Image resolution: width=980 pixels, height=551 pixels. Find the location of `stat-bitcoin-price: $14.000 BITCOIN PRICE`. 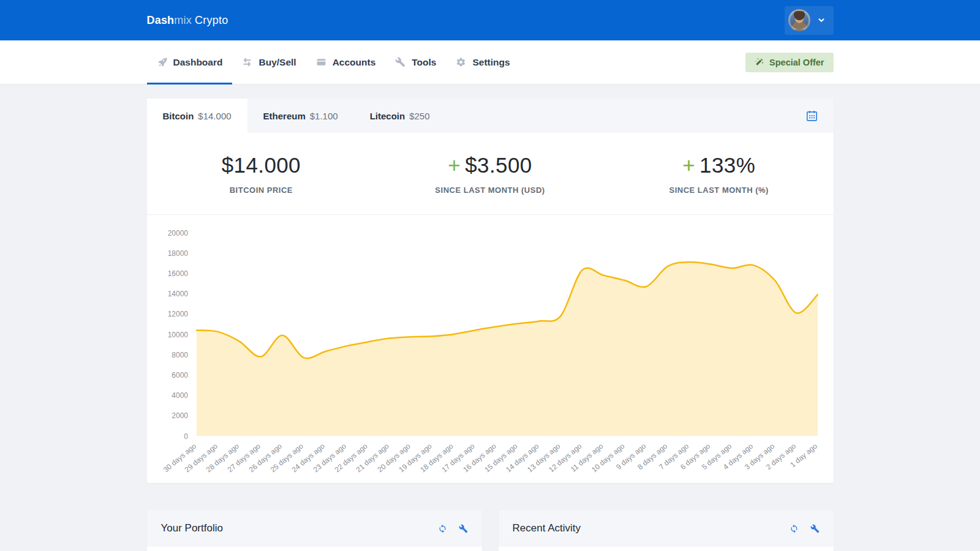

stat-bitcoin-price: $14.000 BITCOIN PRICE is located at coordinates (262, 174).